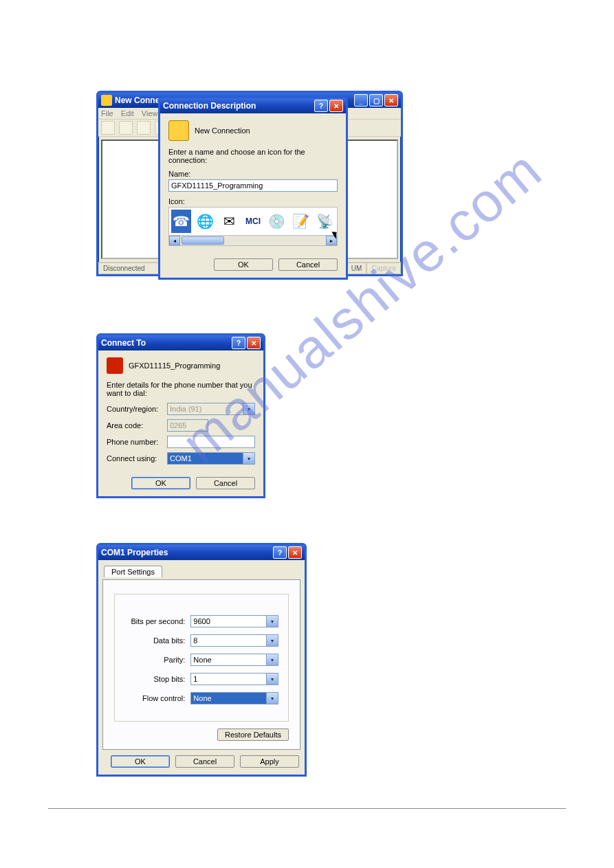  Describe the element at coordinates (234, 641) in the screenshot. I see `databits-combo` at that location.